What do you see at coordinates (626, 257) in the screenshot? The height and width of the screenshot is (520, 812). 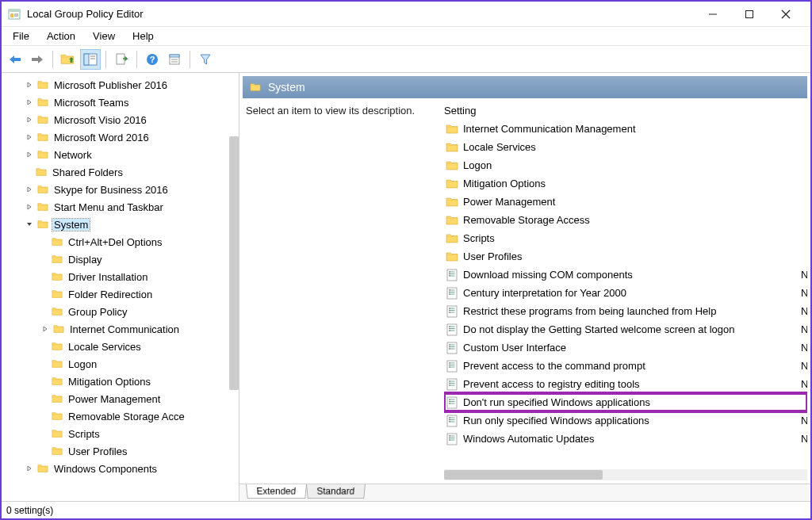 I see `setting-folder: User Profiles` at bounding box center [626, 257].